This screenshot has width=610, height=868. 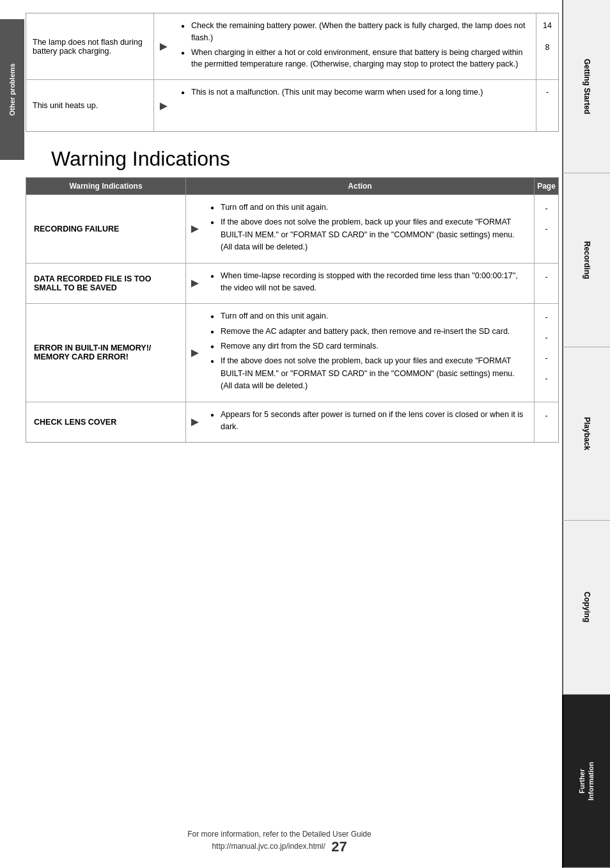 I want to click on bullet-me-3: Remove any dirt from the SD card termina…, so click(x=369, y=347).